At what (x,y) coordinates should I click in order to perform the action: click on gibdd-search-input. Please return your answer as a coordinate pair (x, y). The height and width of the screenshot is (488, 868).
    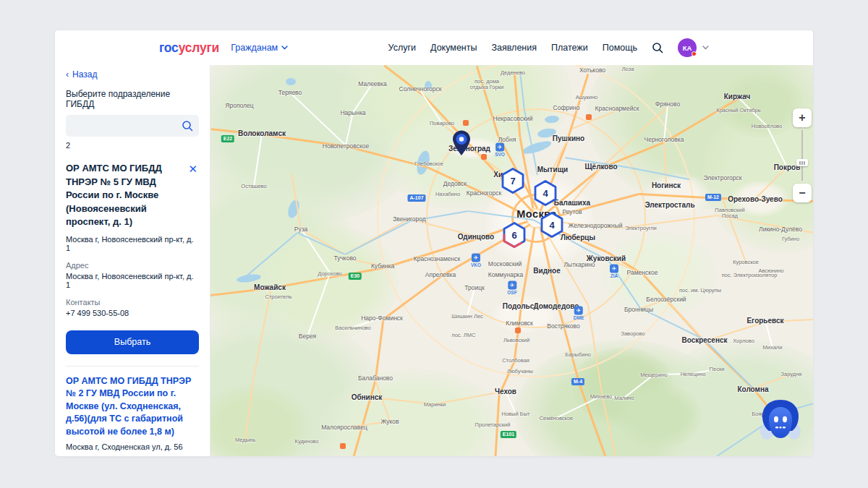
    Looking at the image, I should click on (132, 126).